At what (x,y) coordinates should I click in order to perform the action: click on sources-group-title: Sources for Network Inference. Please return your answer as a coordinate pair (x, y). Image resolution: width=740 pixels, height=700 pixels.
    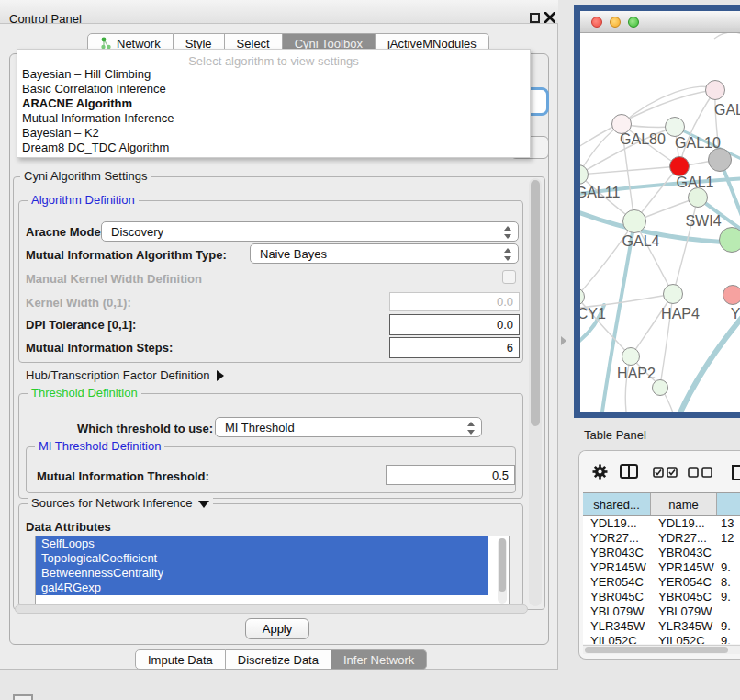
    Looking at the image, I should click on (120, 503).